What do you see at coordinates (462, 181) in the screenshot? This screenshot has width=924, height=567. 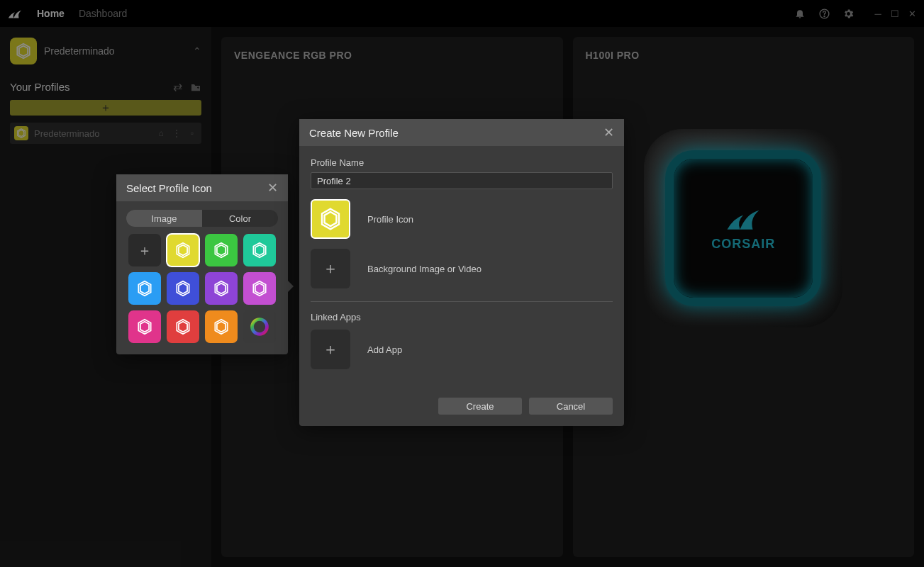 I see `profile-name-input` at bounding box center [462, 181].